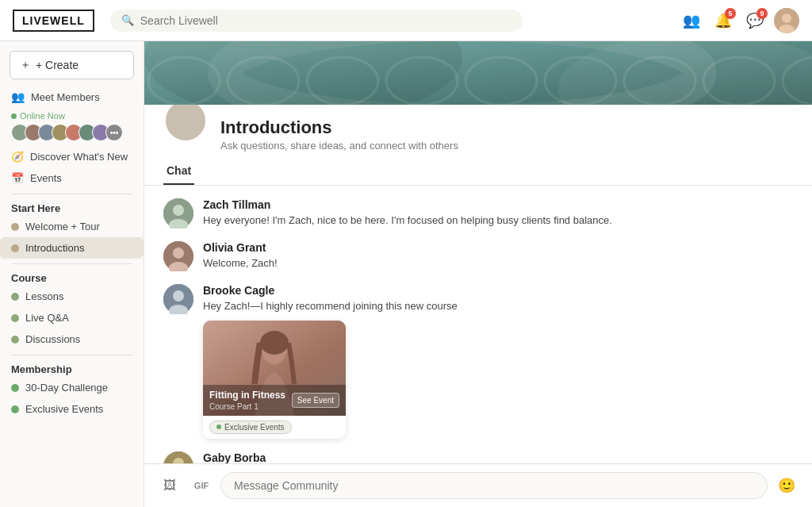 The height and width of the screenshot is (507, 812). I want to click on sidebar-item-meet-members: 👥 Meet Members, so click(71, 97).